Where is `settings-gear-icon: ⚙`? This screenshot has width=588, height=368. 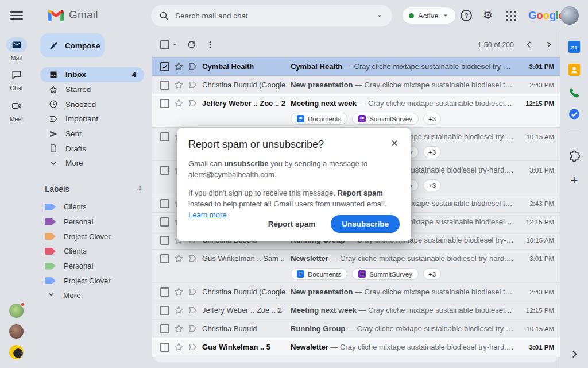 settings-gear-icon: ⚙ is located at coordinates (488, 16).